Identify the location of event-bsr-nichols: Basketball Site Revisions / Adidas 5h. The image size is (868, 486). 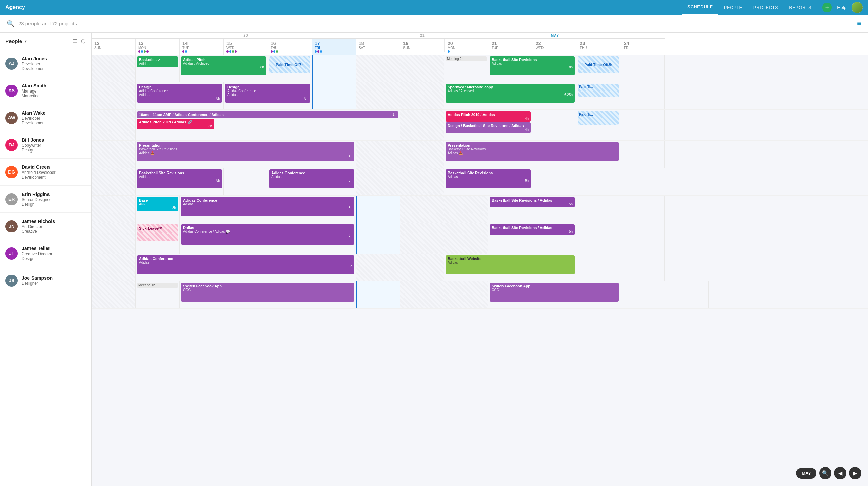
(532, 230).